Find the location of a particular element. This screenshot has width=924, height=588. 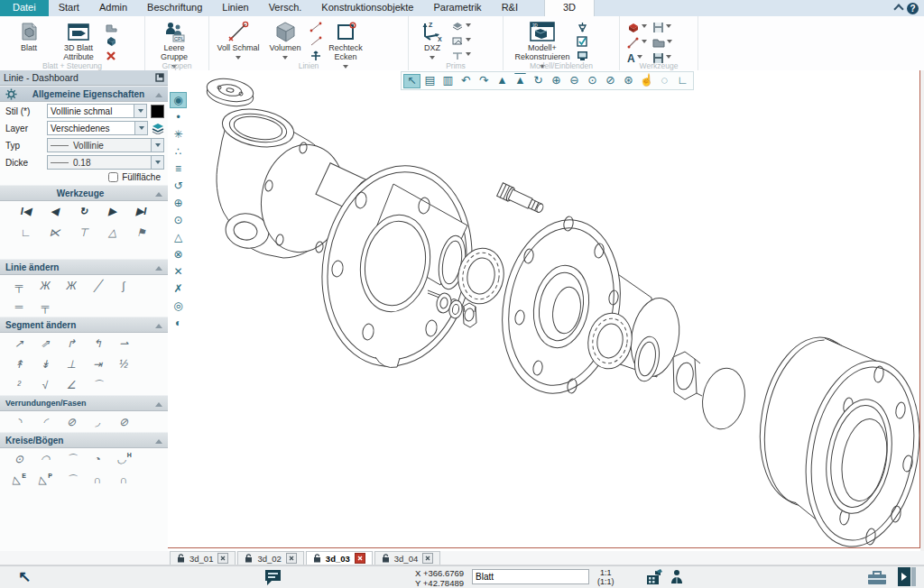

rotate-segment-icon: ↱ is located at coordinates (72, 343).